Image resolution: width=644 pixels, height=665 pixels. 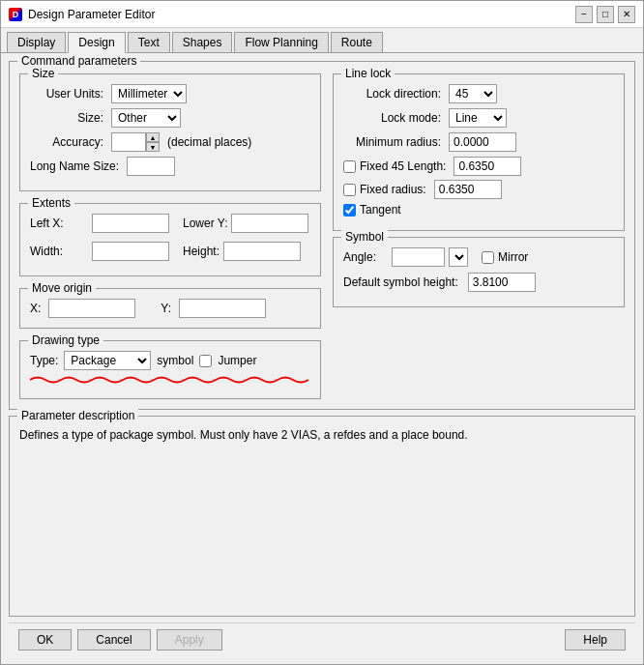 What do you see at coordinates (153, 137) in the screenshot?
I see `accuracy-increment: ▲` at bounding box center [153, 137].